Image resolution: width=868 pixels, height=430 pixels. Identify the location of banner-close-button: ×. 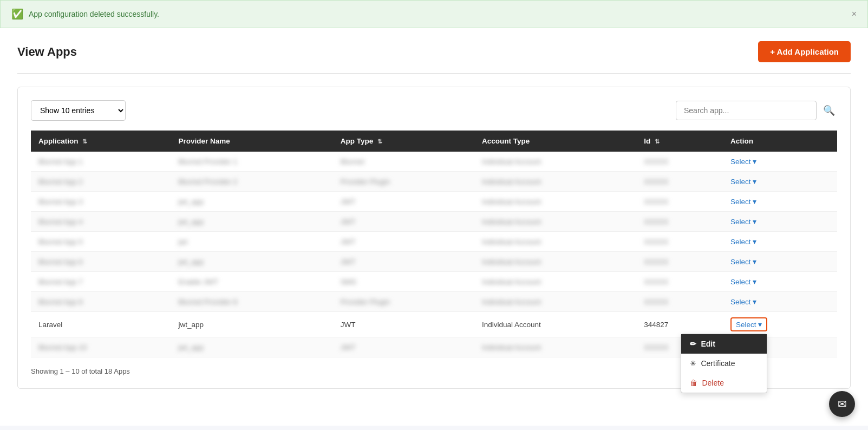
(854, 14).